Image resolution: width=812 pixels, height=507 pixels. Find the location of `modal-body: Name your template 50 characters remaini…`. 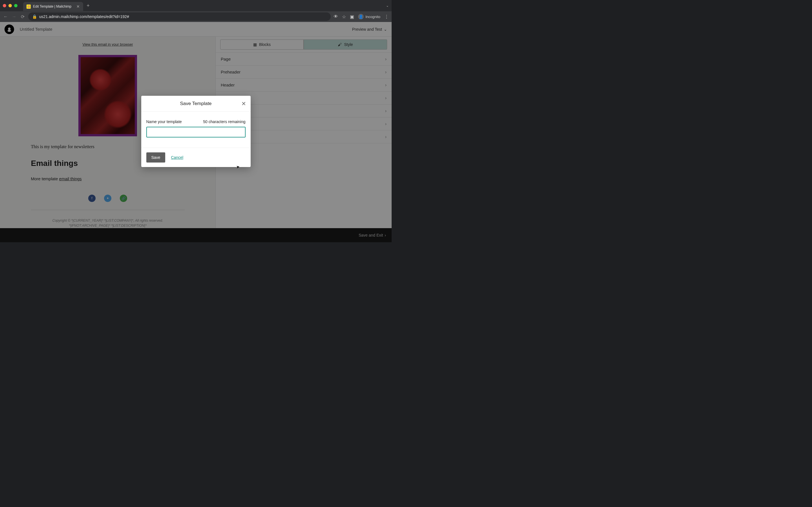

modal-body: Name your template 50 characters remaini… is located at coordinates (196, 129).